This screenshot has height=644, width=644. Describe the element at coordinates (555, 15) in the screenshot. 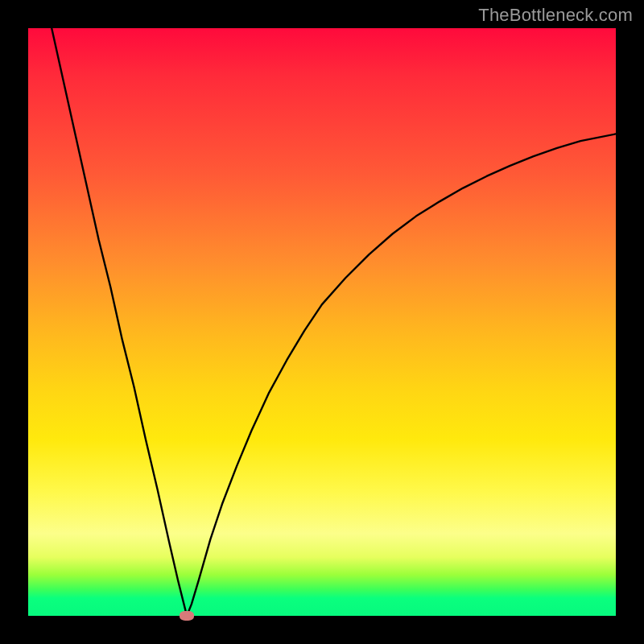

I see `watermark-text: TheBottleneck.com` at that location.